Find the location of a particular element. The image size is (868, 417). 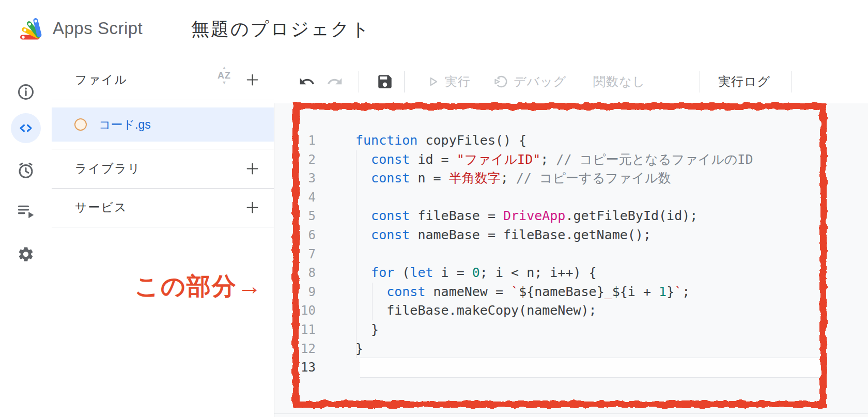

sort-az-icon: ▲ AZ ▼ is located at coordinates (224, 80).